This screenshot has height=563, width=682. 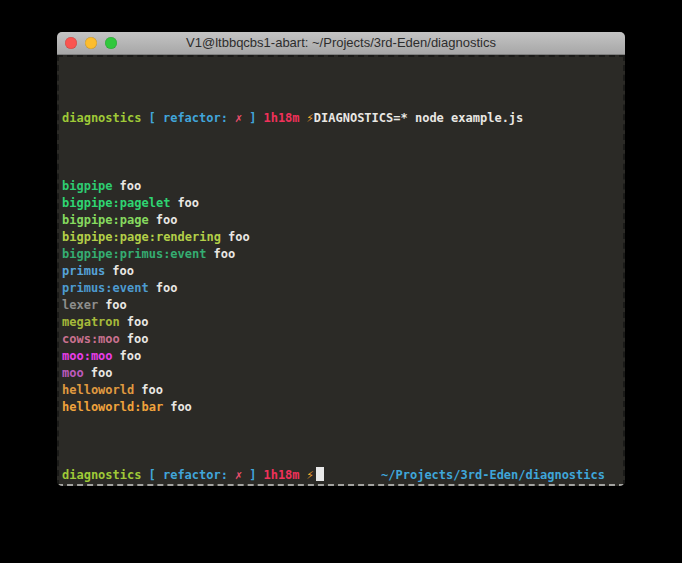 What do you see at coordinates (340, 374) in the screenshot?
I see `log-line: moofoo` at bounding box center [340, 374].